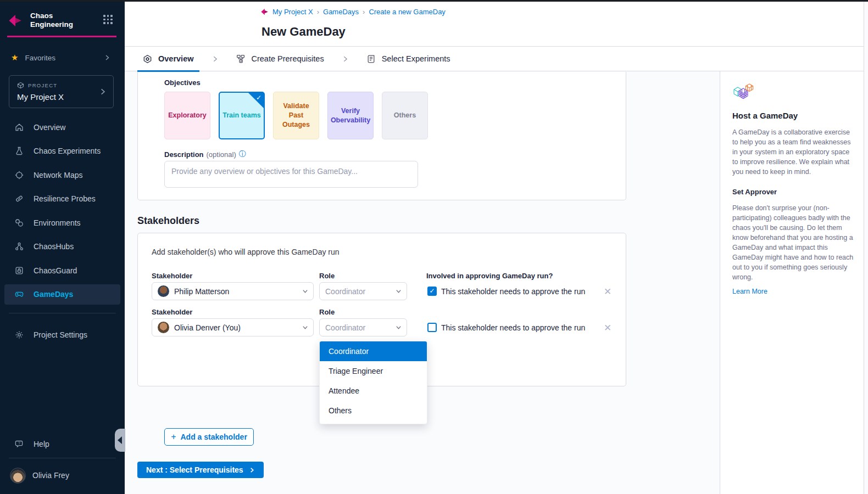 The width and height of the screenshot is (868, 494). What do you see at coordinates (374, 351) in the screenshot?
I see `role-option-coordinator: Coordinator` at bounding box center [374, 351].